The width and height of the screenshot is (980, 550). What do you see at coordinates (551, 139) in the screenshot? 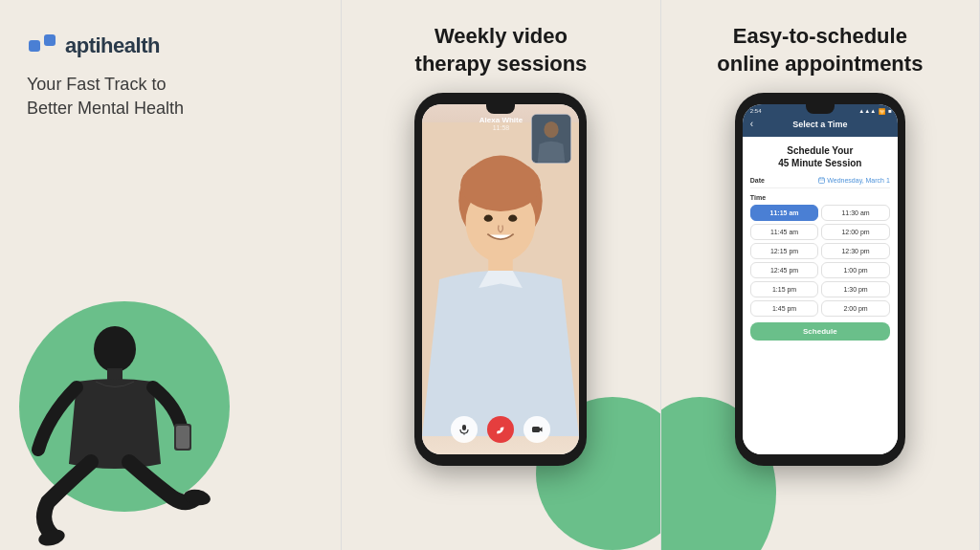
I see `pip-thumbnail` at bounding box center [551, 139].